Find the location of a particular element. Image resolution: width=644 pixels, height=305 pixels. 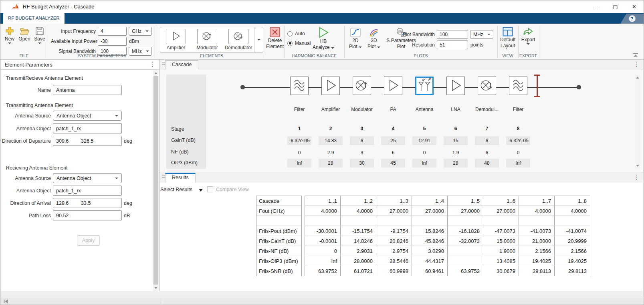

gaint-value-cell: 14.83 is located at coordinates (331, 141).